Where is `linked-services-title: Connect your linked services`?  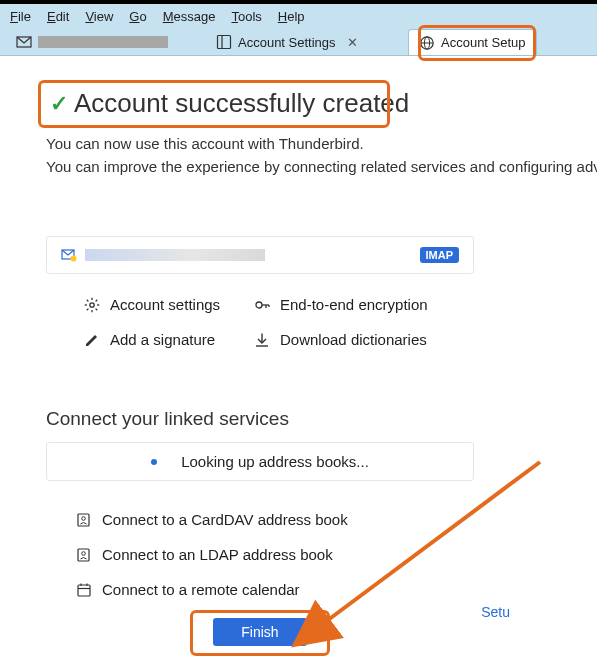
linked-services-title: Connect your linked services is located at coordinates (298, 419).